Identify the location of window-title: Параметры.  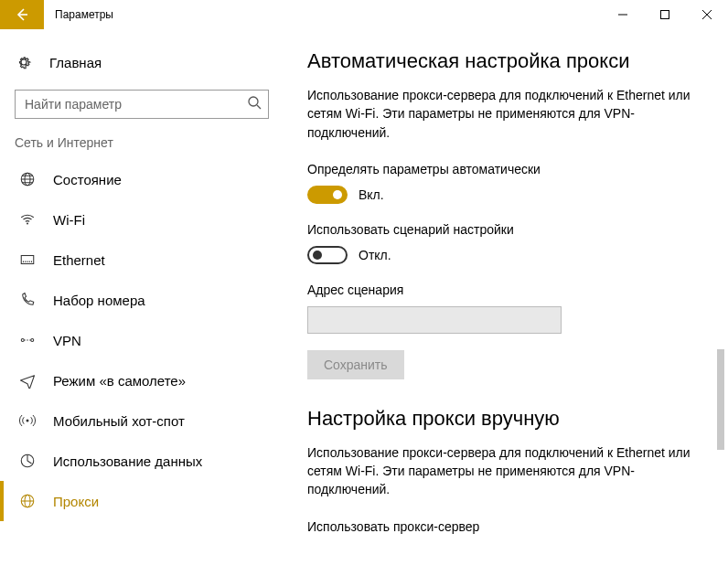
(79, 15).